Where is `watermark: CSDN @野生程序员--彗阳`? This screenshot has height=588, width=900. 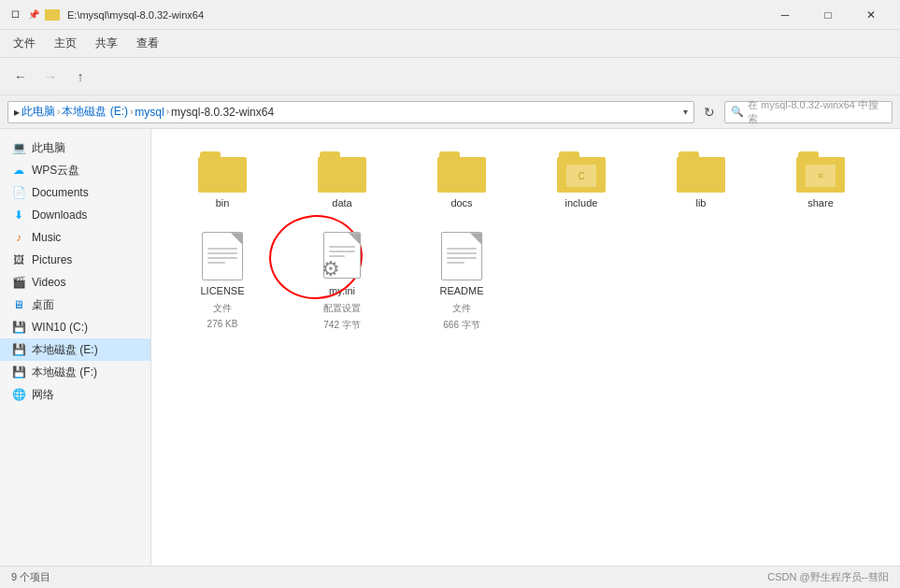 watermark: CSDN @野生程序员--彗阳 is located at coordinates (828, 578).